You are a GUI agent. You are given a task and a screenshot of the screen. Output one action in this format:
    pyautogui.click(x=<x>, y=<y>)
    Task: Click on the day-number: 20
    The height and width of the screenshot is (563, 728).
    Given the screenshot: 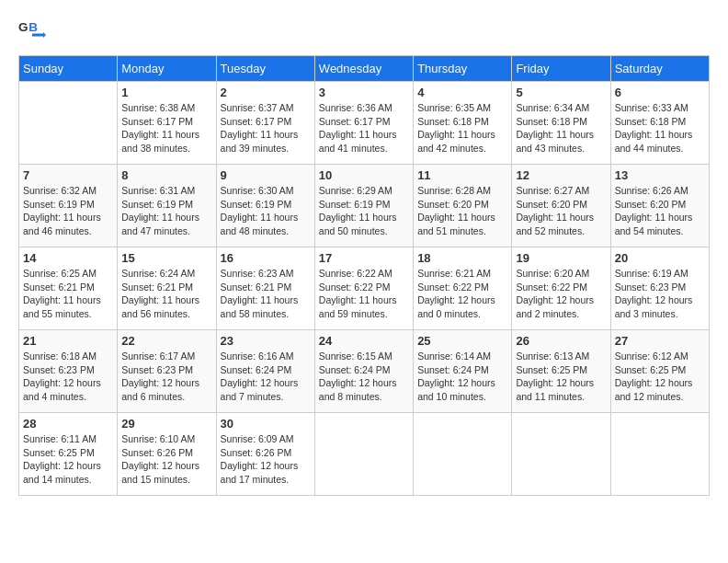 What is the action you would take?
    pyautogui.click(x=660, y=258)
    